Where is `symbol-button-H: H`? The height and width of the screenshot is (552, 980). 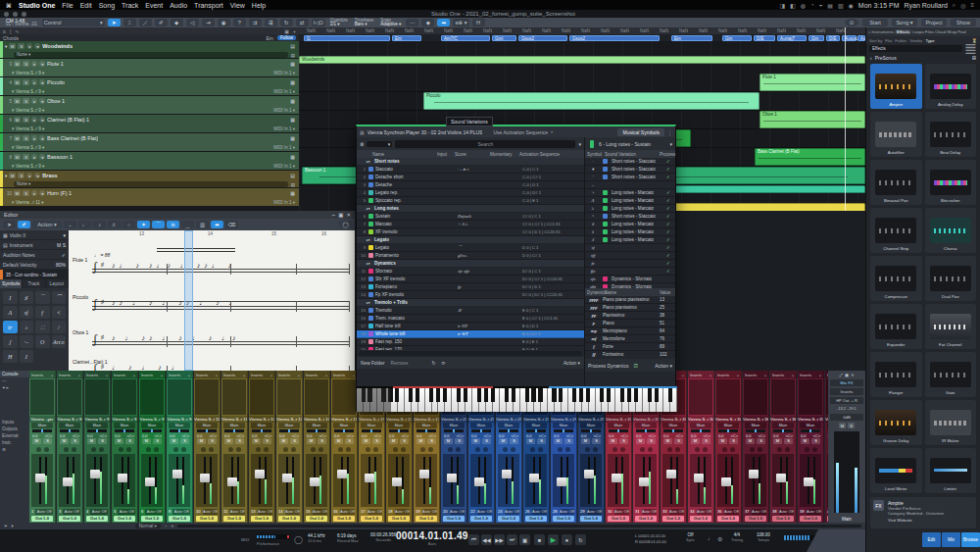 symbol-button-H: H is located at coordinates (10, 357).